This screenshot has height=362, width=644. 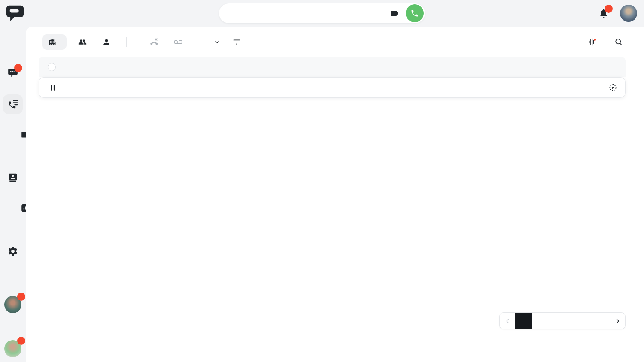 I want to click on top-bar, so click(x=322, y=13).